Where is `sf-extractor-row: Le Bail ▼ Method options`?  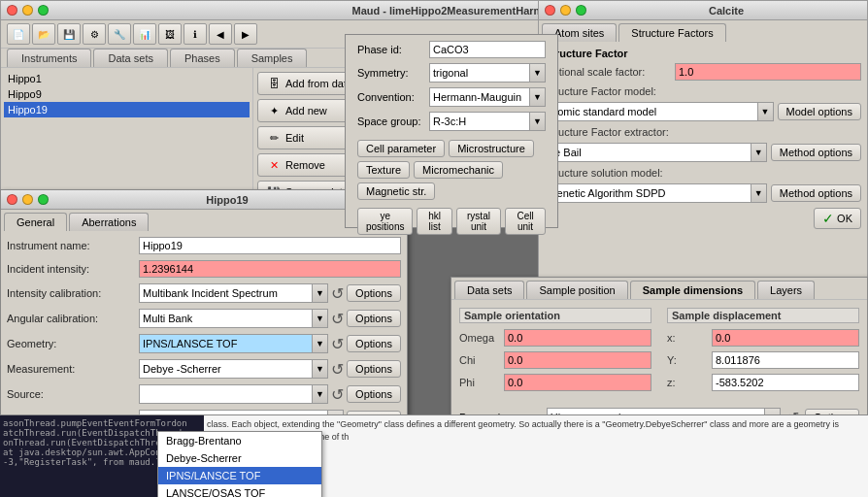
sf-extractor-row: Le Bail ▼ Method options is located at coordinates (703, 152).